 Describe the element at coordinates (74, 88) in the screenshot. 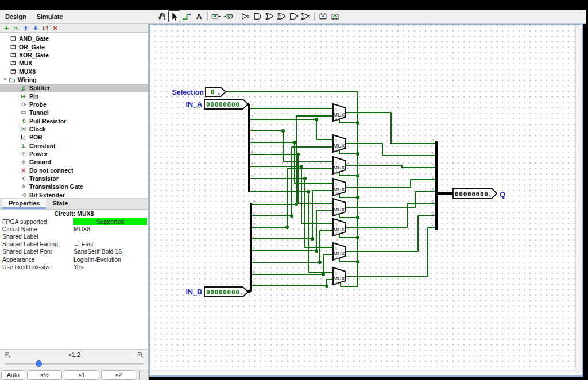

I see `tree-item-splitter: Splitter` at that location.